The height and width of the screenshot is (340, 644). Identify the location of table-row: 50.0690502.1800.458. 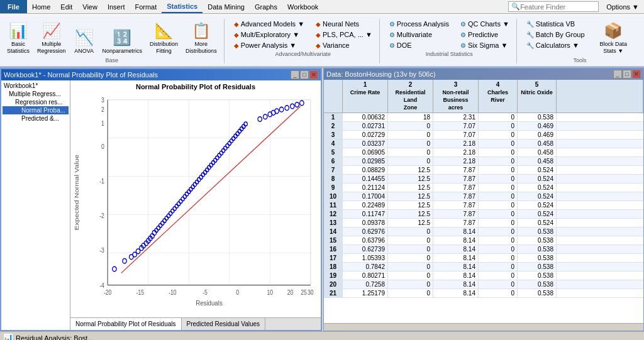
(484, 153).